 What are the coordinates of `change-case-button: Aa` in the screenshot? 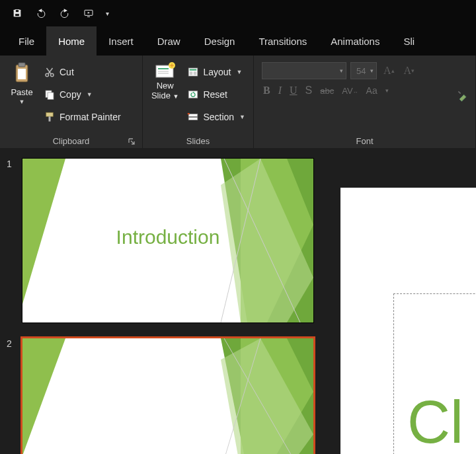 It's located at (372, 91).